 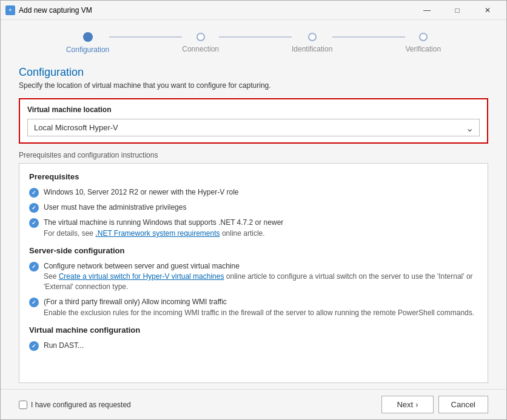 I want to click on vm-location-label: Virtual machine location, so click(x=254, y=110).